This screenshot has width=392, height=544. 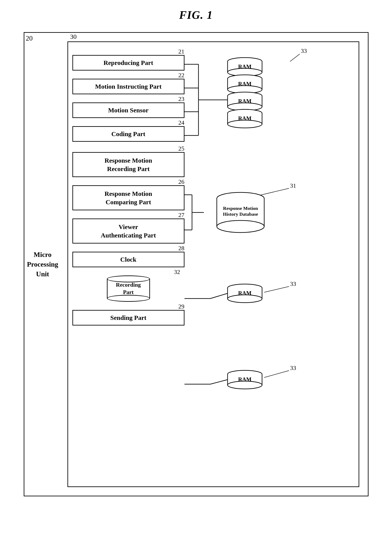 I want to click on comp-row-24: 24 Coding Part, so click(x=128, y=134).